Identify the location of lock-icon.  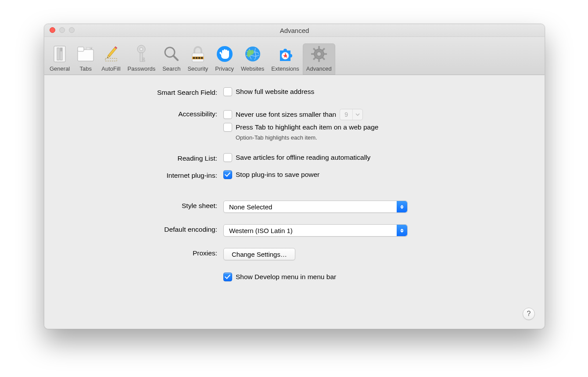
(198, 54).